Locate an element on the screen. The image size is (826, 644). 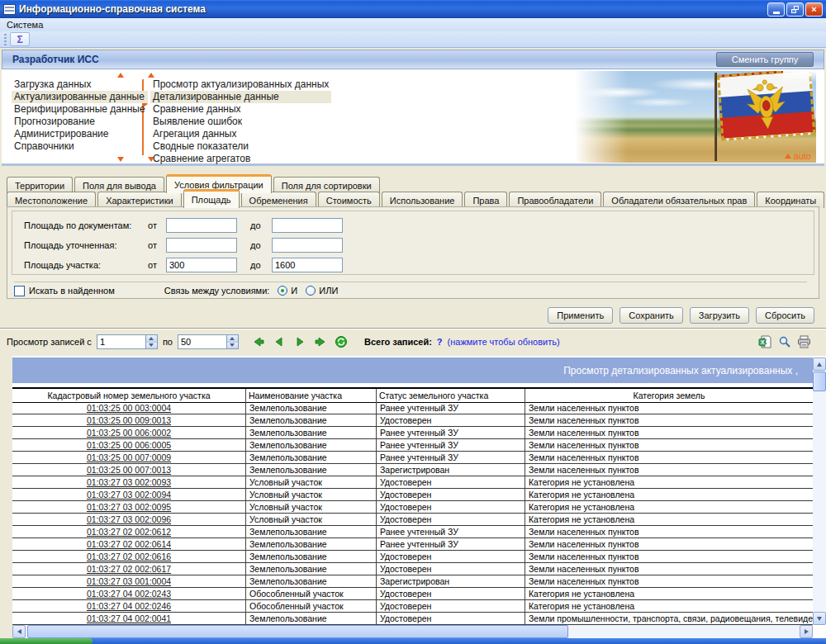
table-row: 01:03:25 00 006:0005 Землепользование Ра… is located at coordinates (413, 446).